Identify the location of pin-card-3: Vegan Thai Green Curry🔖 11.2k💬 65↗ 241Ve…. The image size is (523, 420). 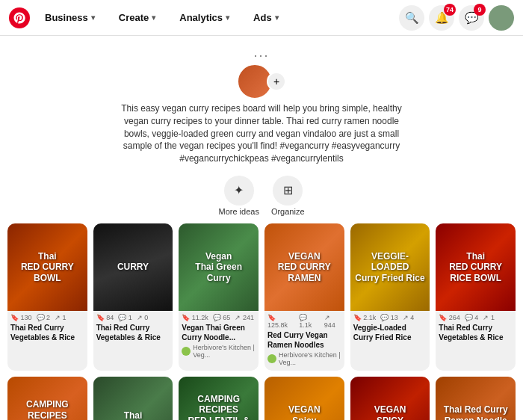
(218, 297).